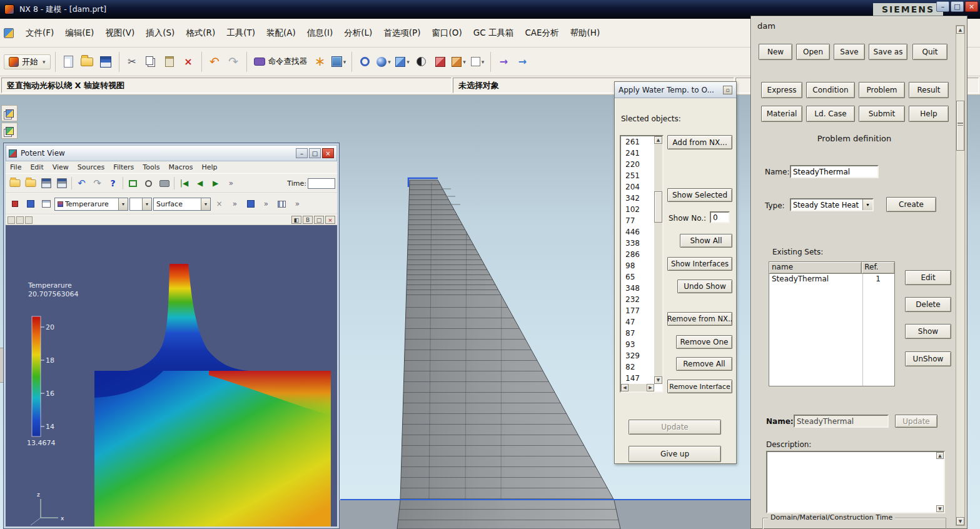 The width and height of the screenshot is (980, 529). Describe the element at coordinates (215, 184) in the screenshot. I see `pv-play-button: ▶` at that location.